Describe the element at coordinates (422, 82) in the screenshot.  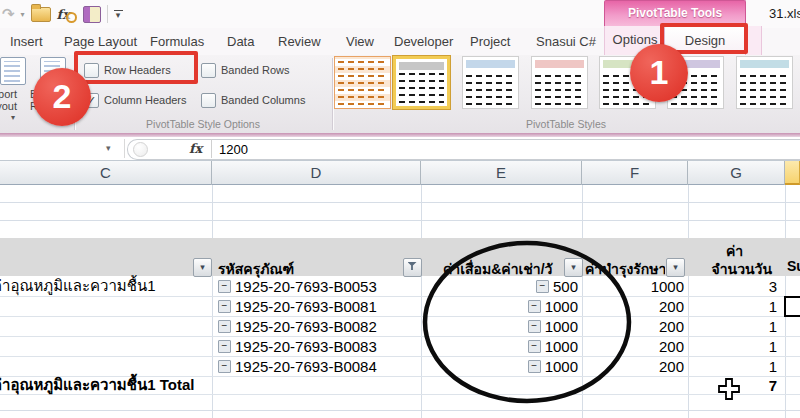
I see `pivot-style-thumbnail-2-selected` at that location.